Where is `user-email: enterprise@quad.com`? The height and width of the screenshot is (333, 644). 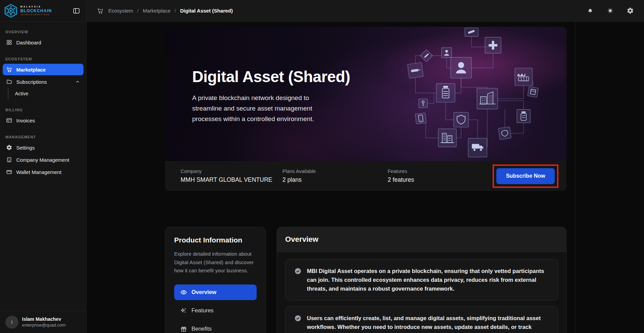
user-email: enterprise@quad.com is located at coordinates (44, 325).